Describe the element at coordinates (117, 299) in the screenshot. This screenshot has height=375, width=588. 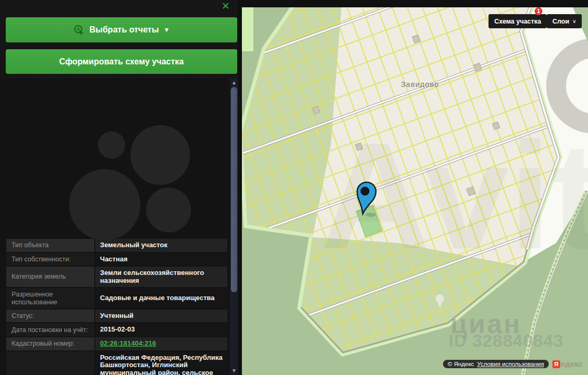
I see `field-row: Разрешенное использованиеСадовые и дачны…` at that location.